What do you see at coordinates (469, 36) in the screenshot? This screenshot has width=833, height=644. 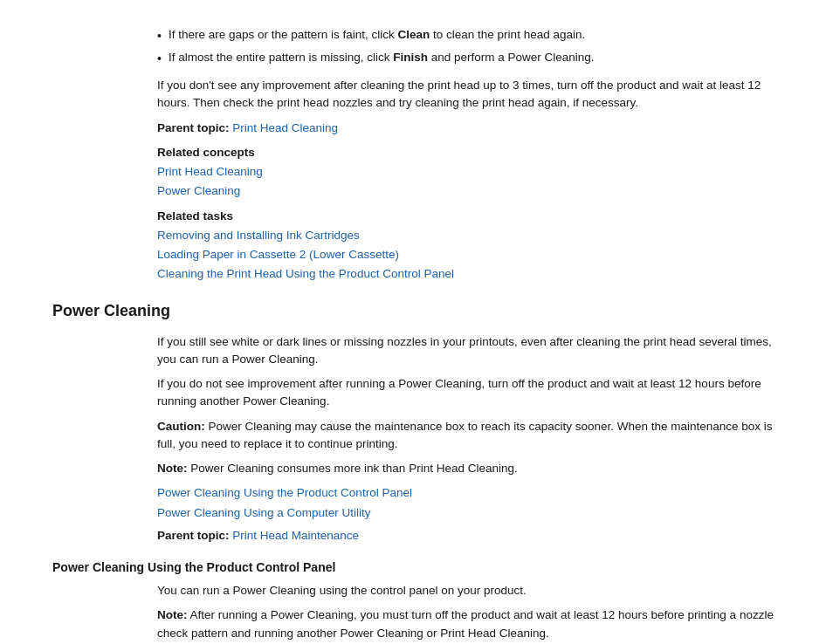 I see `bullet-item-1: • If there are gaps or the pattern is fa…` at bounding box center [469, 36].